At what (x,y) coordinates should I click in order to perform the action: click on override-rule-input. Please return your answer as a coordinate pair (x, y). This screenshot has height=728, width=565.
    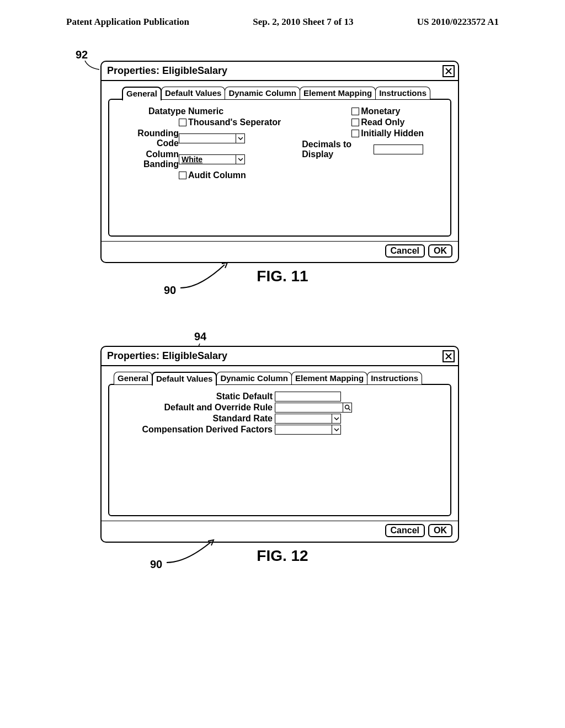
    Looking at the image, I should click on (313, 408).